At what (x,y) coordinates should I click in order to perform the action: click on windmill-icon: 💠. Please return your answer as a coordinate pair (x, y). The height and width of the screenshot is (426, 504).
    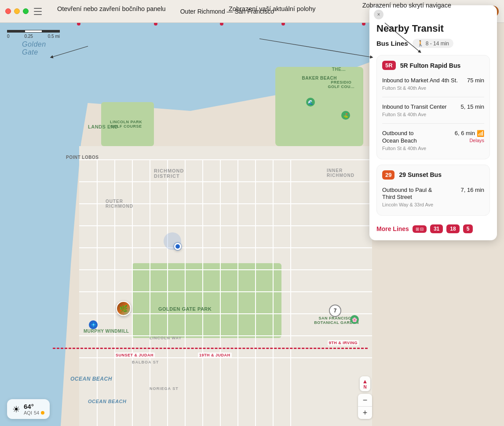
    Looking at the image, I should click on (93, 325).